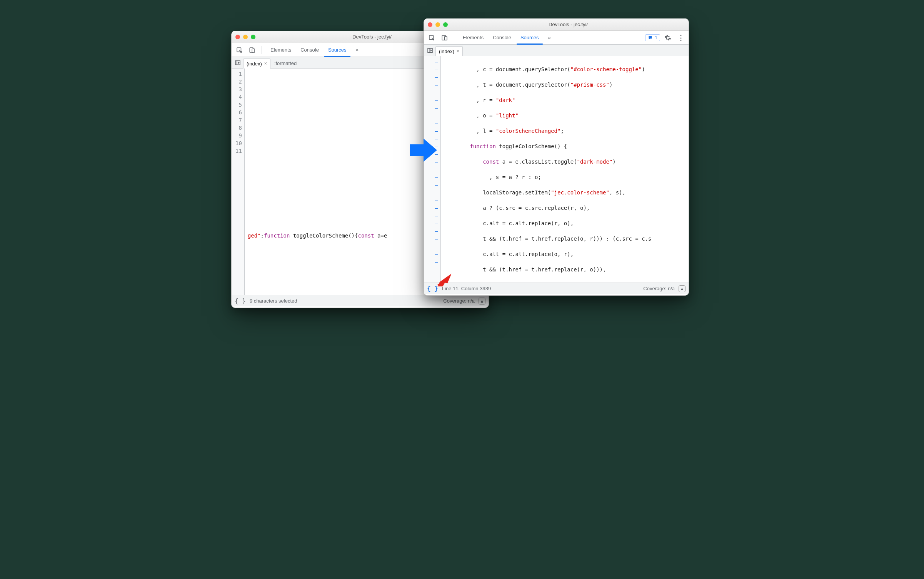 This screenshot has width=924, height=579. Describe the element at coordinates (548, 162) in the screenshot. I see `code-line: const a = e.classList.toggle("dark-mode"…` at that location.